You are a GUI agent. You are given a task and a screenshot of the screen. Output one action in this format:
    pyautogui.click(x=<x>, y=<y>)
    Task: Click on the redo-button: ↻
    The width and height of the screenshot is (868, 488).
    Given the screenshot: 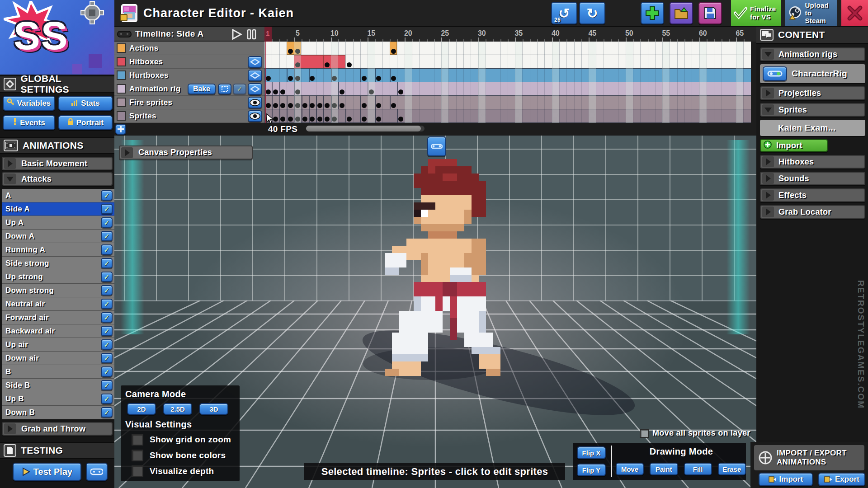 What is the action you would take?
    pyautogui.click(x=592, y=13)
    